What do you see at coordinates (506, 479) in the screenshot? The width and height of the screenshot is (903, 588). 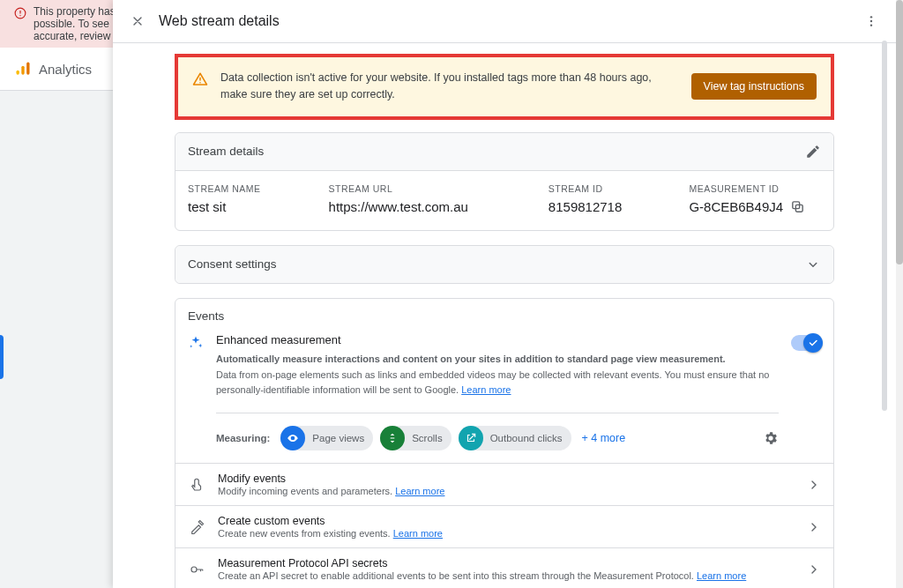 I see `row-title: Modify events` at bounding box center [506, 479].